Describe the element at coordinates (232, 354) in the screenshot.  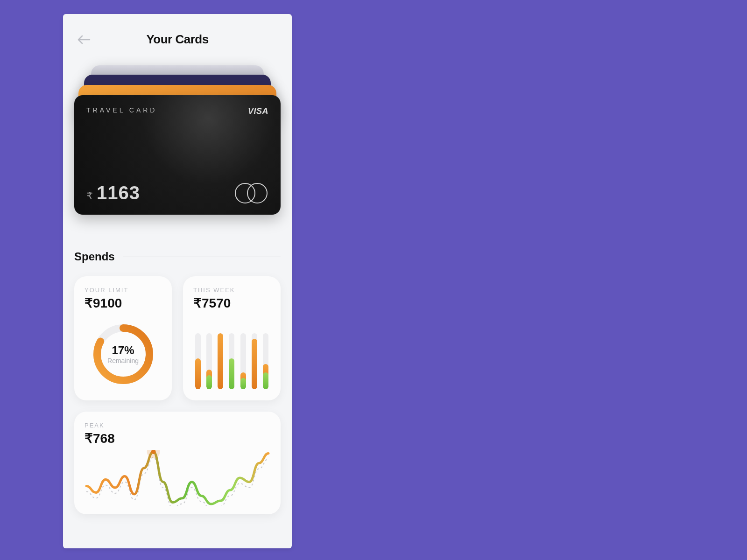
I see `week-bars` at that location.